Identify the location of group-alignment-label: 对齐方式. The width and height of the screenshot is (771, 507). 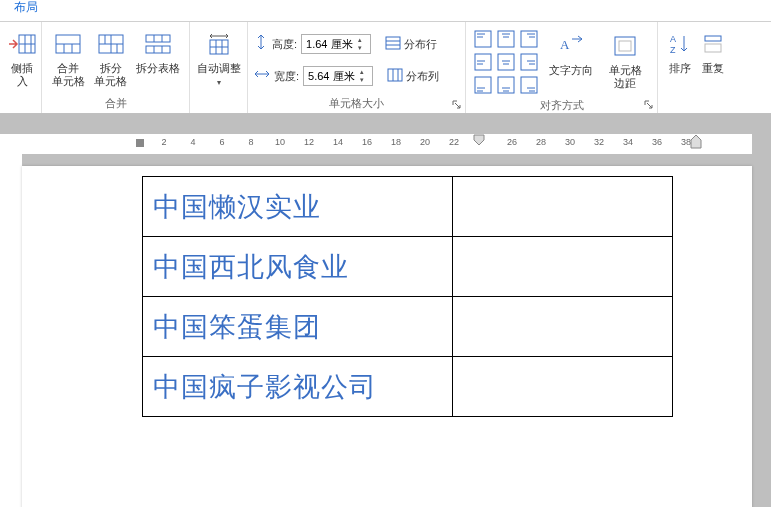
(562, 104).